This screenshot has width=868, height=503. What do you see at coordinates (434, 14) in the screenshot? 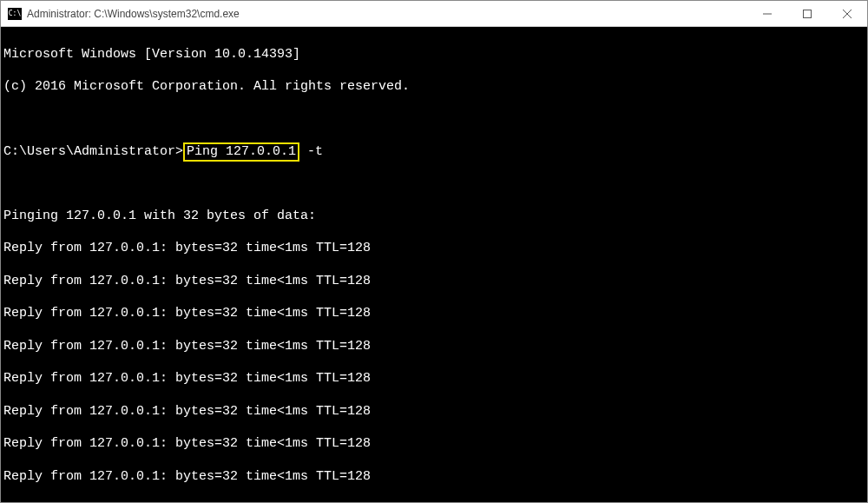
I see `window-titlebar: C:\ Administrator: C:\Windows\system32\c…` at bounding box center [434, 14].